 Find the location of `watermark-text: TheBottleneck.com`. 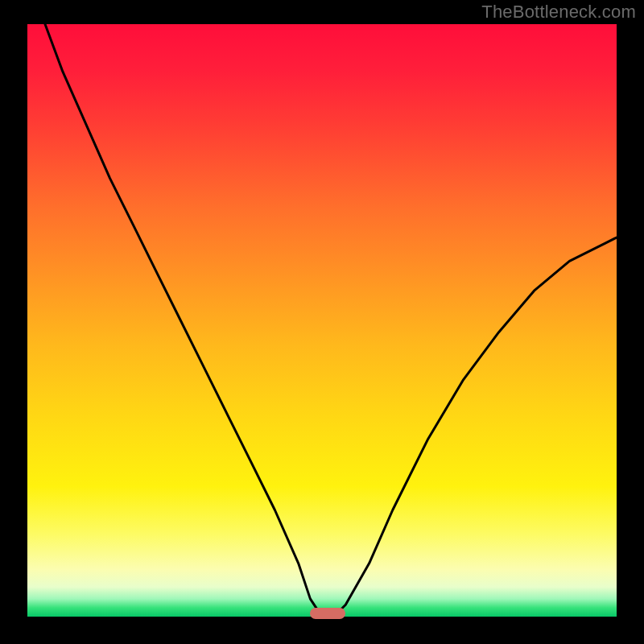

watermark-text: TheBottleneck.com is located at coordinates (559, 12).